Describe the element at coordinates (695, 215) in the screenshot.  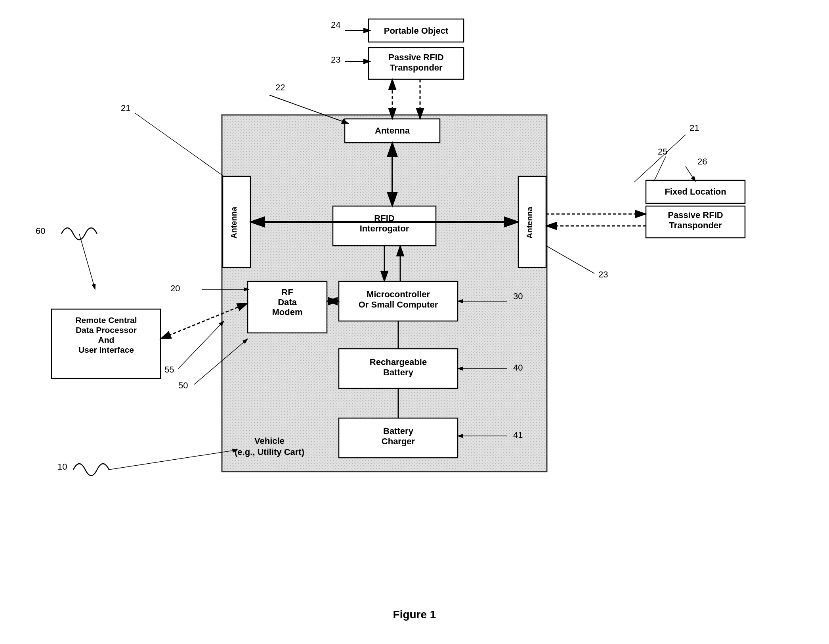
I see `fixed-rfid-label-1: Passive RFID` at that location.